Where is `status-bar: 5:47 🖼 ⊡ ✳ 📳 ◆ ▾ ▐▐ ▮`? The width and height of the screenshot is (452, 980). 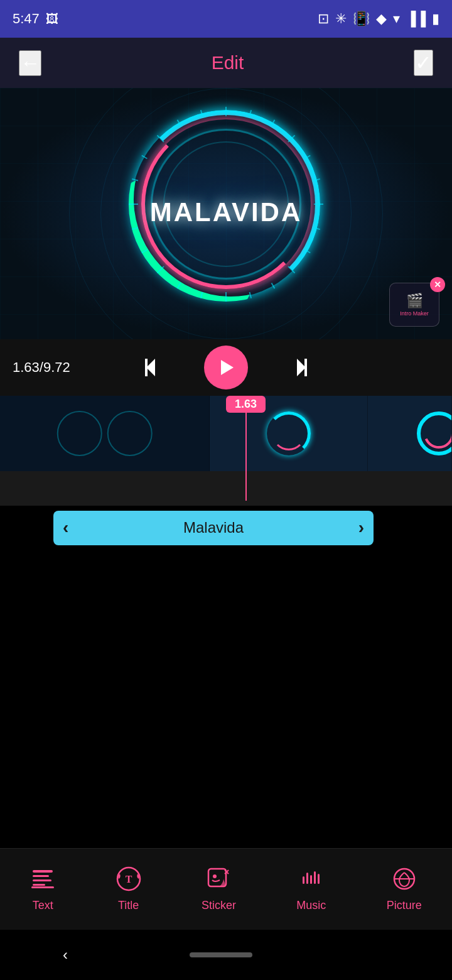 status-bar: 5:47 🖼 ⊡ ✳ 📳 ◆ ▾ ▐▐ ▮ is located at coordinates (226, 19).